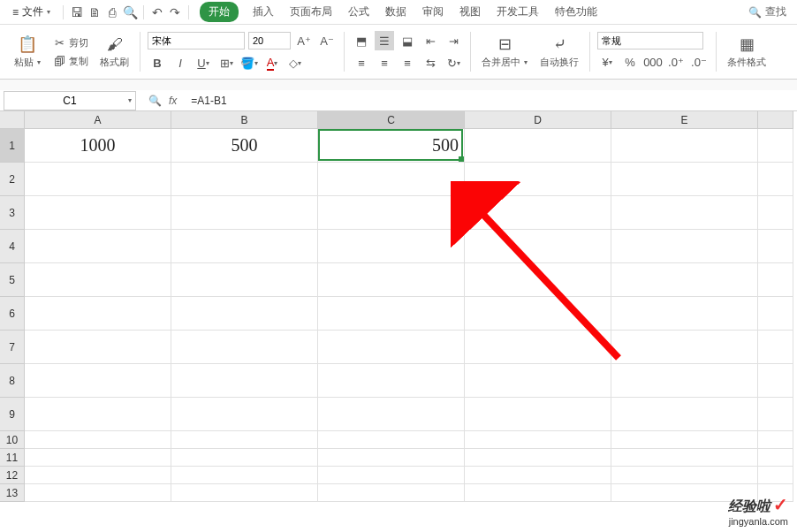 The image size is (797, 532). What do you see at coordinates (70, 101) in the screenshot?
I see `name-box: ▾` at bounding box center [70, 101].